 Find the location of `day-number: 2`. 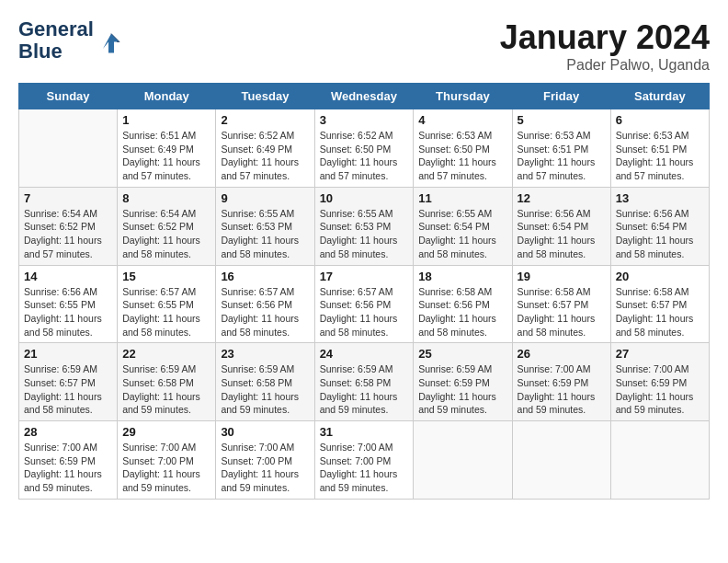

day-number: 2 is located at coordinates (265, 120).